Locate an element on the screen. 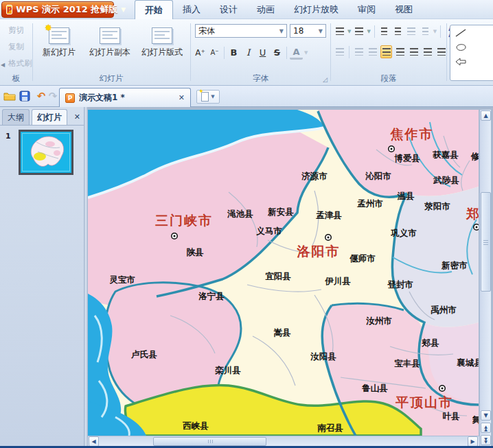  map-label: 修 is located at coordinates (475, 156).